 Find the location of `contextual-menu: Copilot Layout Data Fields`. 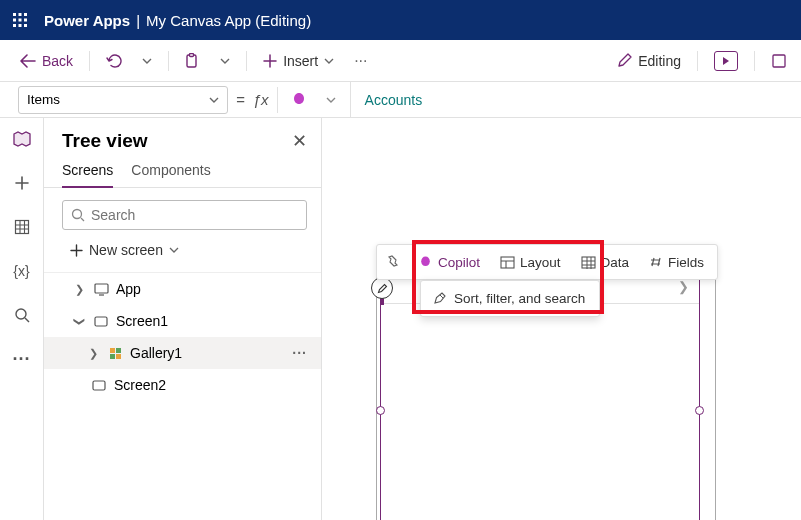

contextual-menu: Copilot Layout Data Fields is located at coordinates (547, 262).